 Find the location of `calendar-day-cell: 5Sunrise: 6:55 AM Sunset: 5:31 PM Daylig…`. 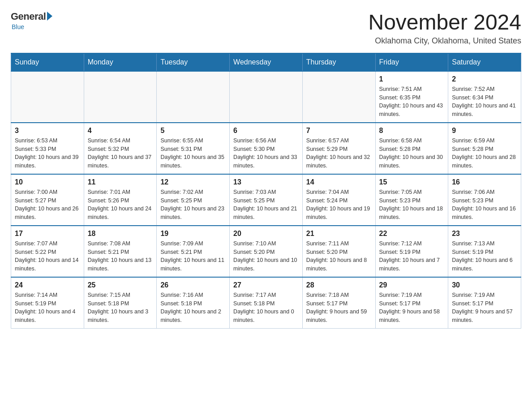

calendar-day-cell: 5Sunrise: 6:55 AM Sunset: 5:31 PM Daylig… is located at coordinates (193, 149).